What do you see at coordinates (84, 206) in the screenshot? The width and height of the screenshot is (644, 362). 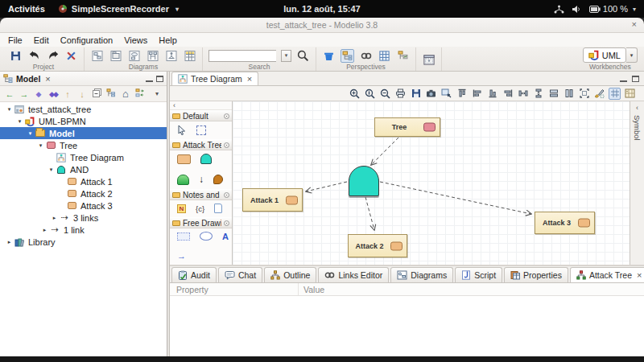 I see `tree-item-attack-3: Attack 3` at bounding box center [84, 206].